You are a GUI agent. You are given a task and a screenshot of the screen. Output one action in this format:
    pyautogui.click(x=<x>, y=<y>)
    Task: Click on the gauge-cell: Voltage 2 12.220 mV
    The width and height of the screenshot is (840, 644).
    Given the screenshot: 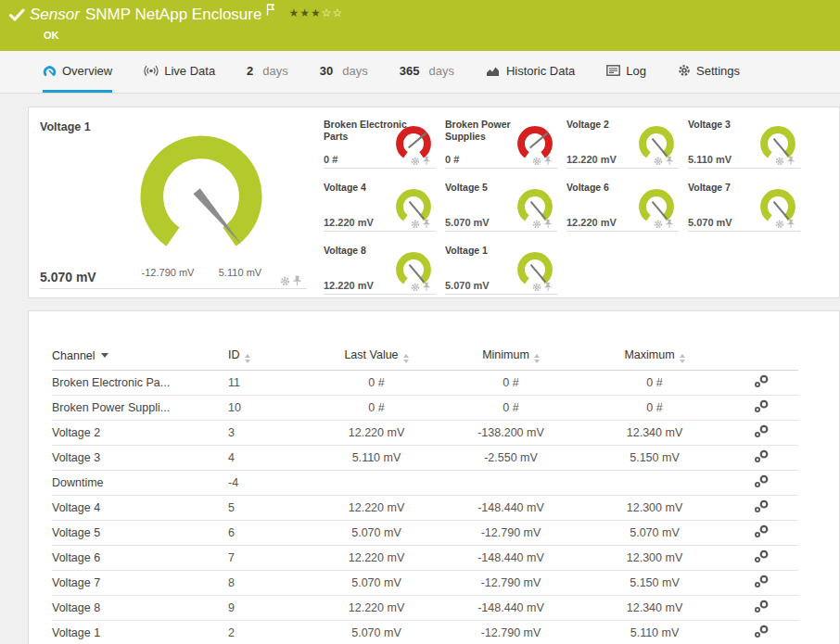 What is the action you would take?
    pyautogui.click(x=623, y=143)
    